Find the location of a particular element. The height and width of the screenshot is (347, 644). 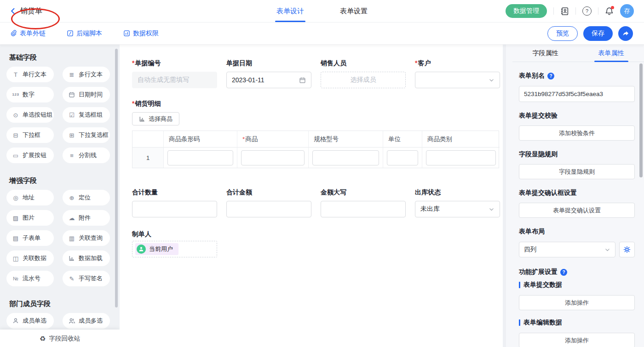

creator-picker: 当前用户 is located at coordinates (175, 249).